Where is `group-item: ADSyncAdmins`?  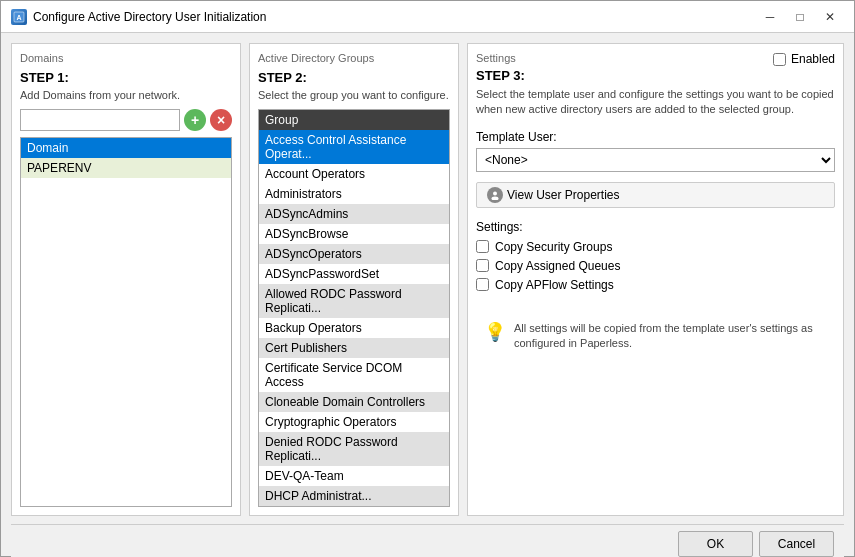
group-item: ADSyncAdmins is located at coordinates (354, 214).